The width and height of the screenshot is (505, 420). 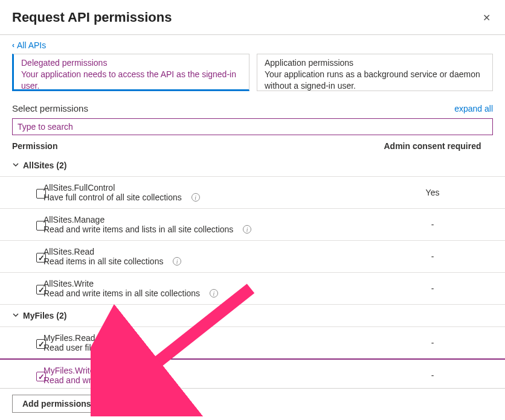 I want to click on permission-desc: Have full control of all site collection…, so click(x=122, y=197).